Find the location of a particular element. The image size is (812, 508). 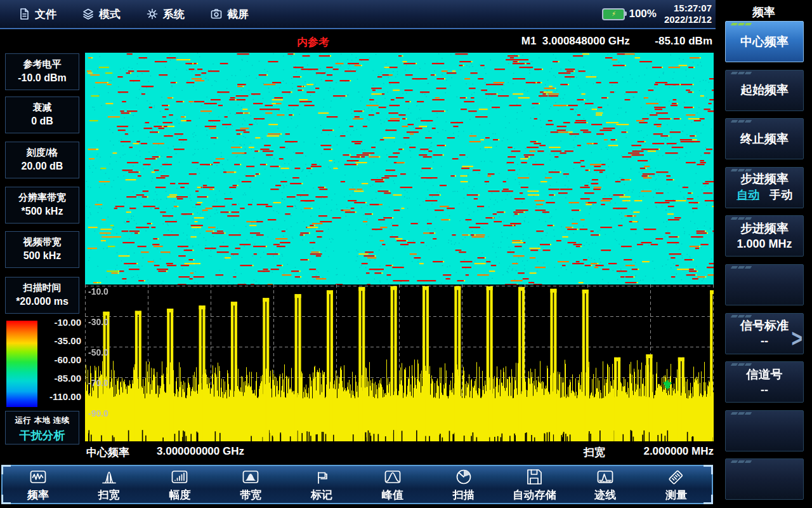

menu-file-label: 文件 is located at coordinates (46, 14).